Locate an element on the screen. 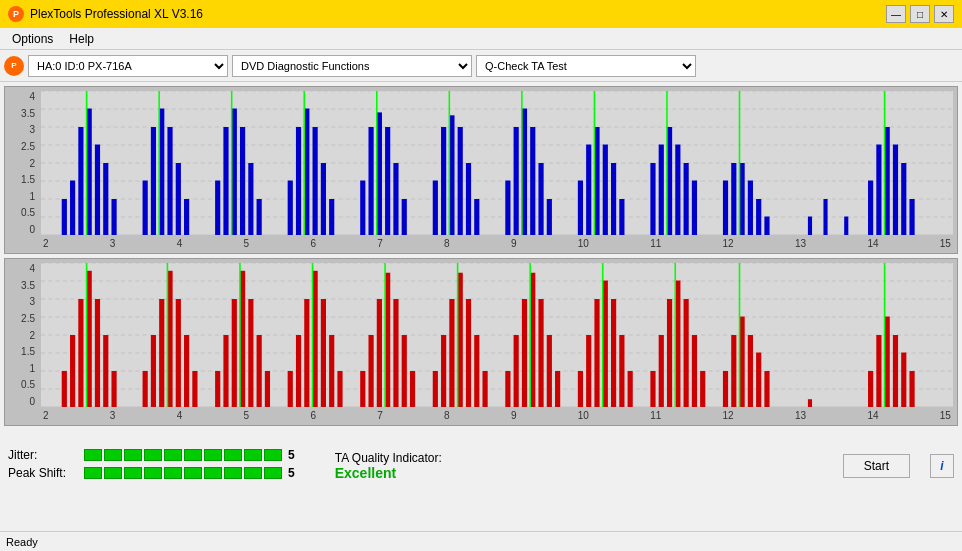  bottom-chart-y-axis: 4 3.5 3 2.5 2 1.5 1 0.5 0 is located at coordinates (21, 335).